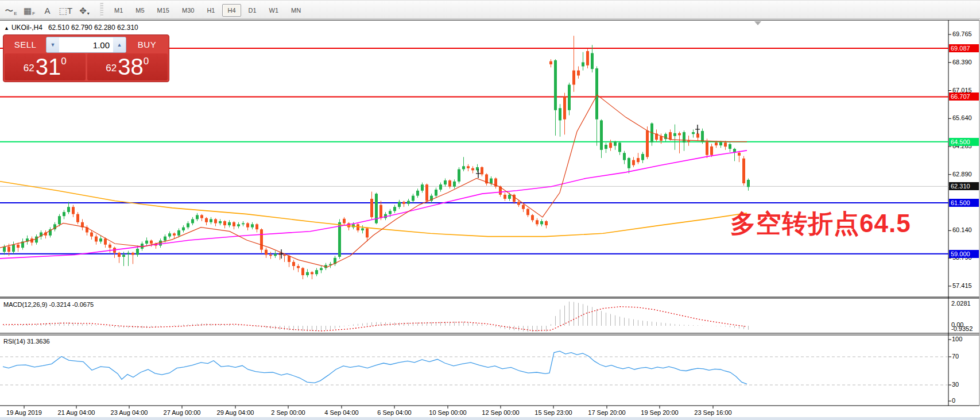 Image resolution: width=980 pixels, height=420 pixels. Describe the element at coordinates (86, 45) in the screenshot. I see `volume-stepper: ▼ ▲` at that location.